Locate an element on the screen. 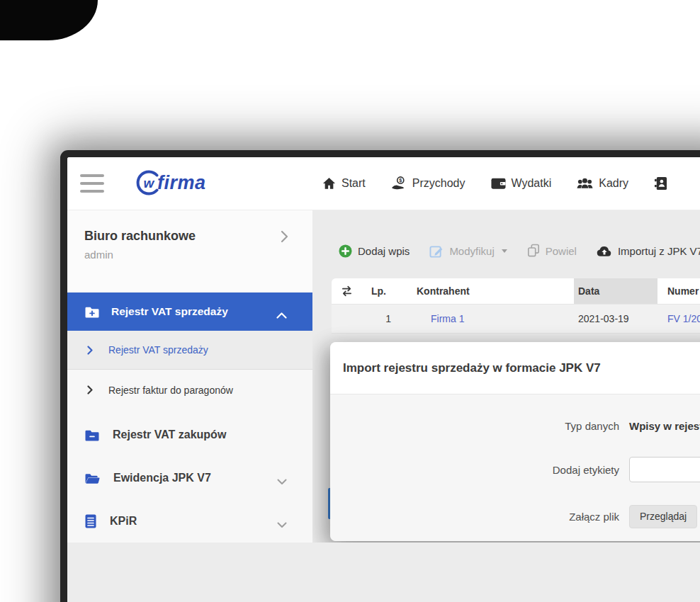  field-typ-danych: Typ danych Wpisy w rejestrze is located at coordinates (515, 426).